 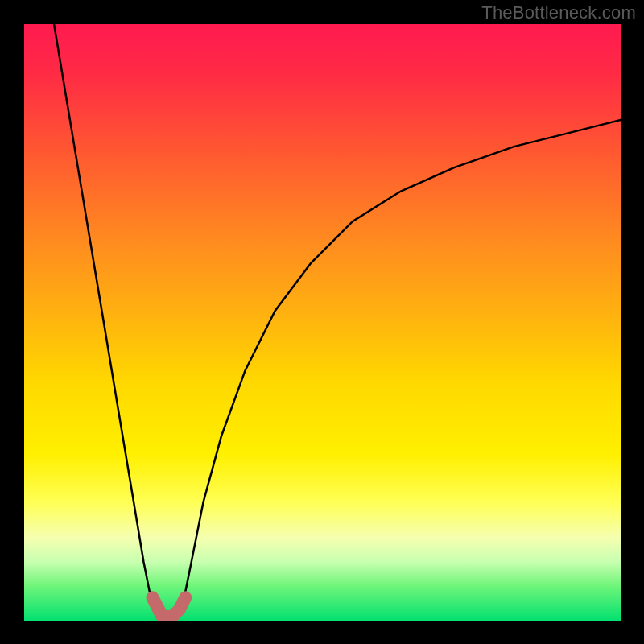 I want to click on watermark-text: TheBottleneck.com, so click(x=559, y=13).